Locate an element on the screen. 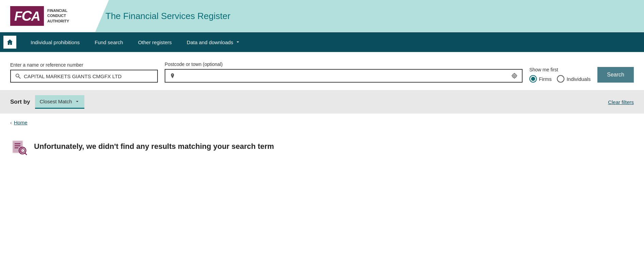 The height and width of the screenshot is (260, 644). show-me-first: Show me first Firms Individuals is located at coordinates (560, 75).